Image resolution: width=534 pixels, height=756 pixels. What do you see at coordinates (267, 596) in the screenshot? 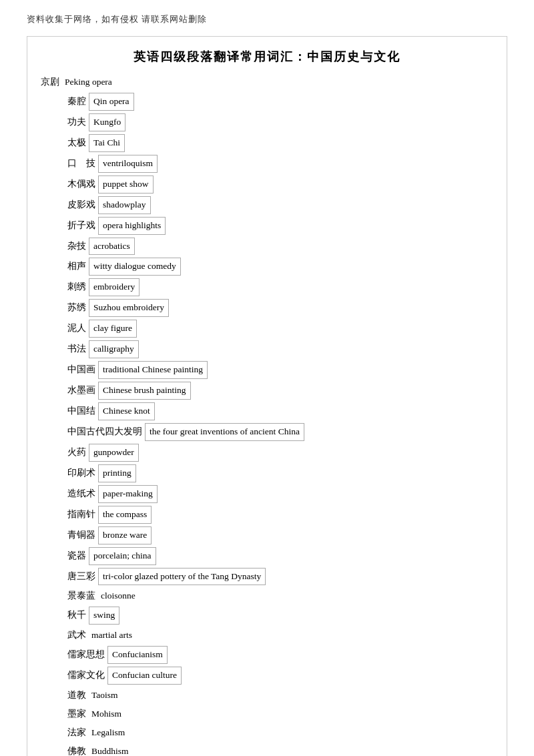
I see `list-item: 景泰蓝cloisonne` at bounding box center [267, 596].